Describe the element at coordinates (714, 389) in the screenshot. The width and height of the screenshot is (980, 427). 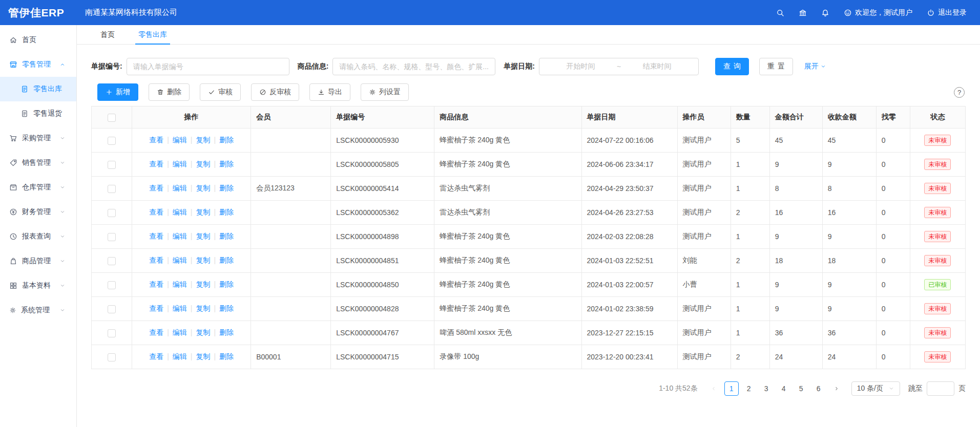
I see `prev-page-button` at that location.